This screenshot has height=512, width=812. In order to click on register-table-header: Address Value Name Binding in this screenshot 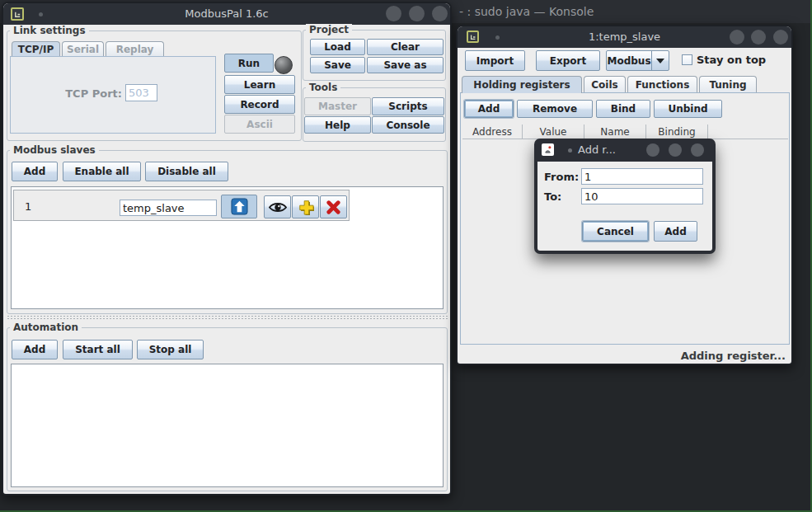, I will do `click(625, 132)`.